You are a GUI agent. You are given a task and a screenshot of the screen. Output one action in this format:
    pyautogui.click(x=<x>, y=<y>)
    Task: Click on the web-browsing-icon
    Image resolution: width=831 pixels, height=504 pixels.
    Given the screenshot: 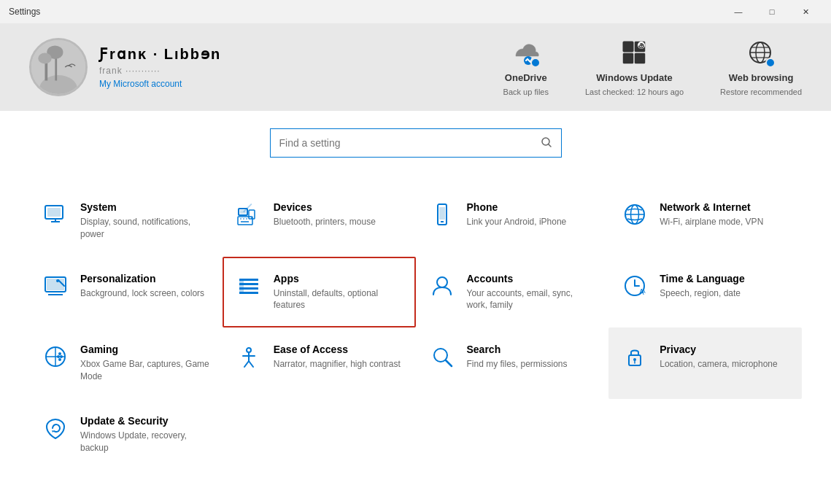 What is the action you would take?
    pyautogui.click(x=761, y=53)
    